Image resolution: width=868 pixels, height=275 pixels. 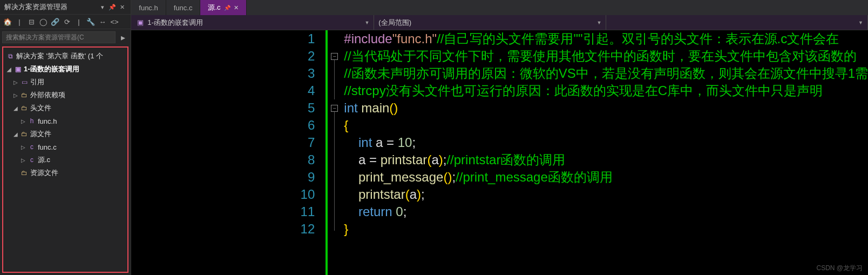 I want to click on external-deps-label: 外部依赖项, so click(x=48, y=95).